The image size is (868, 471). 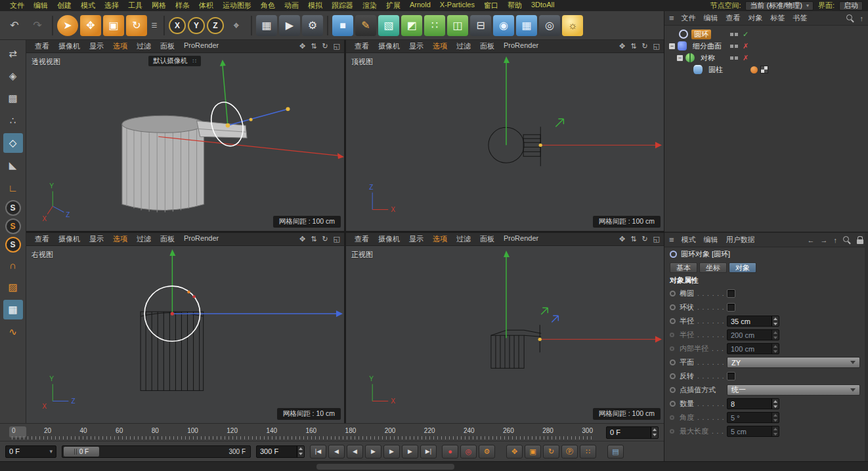 What do you see at coordinates (343, 26) in the screenshot?
I see `primitive-cube-icon: ■` at bounding box center [343, 26].